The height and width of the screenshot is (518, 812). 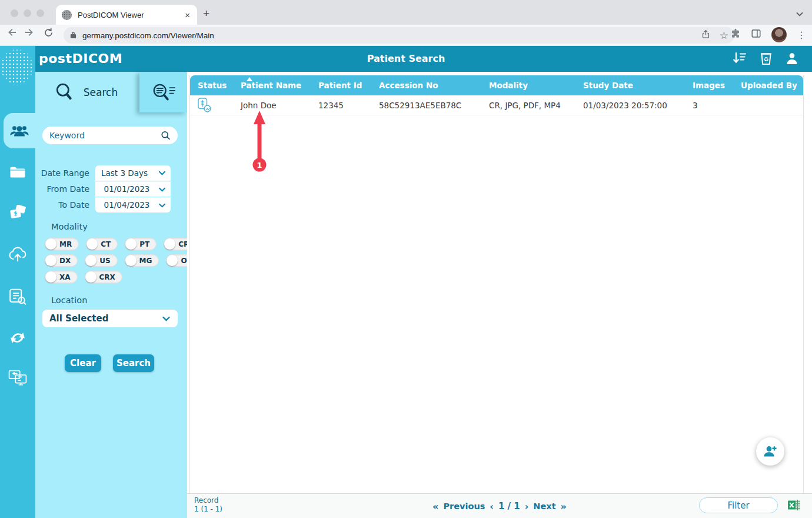 I want to click on window-close-button, so click(x=14, y=13).